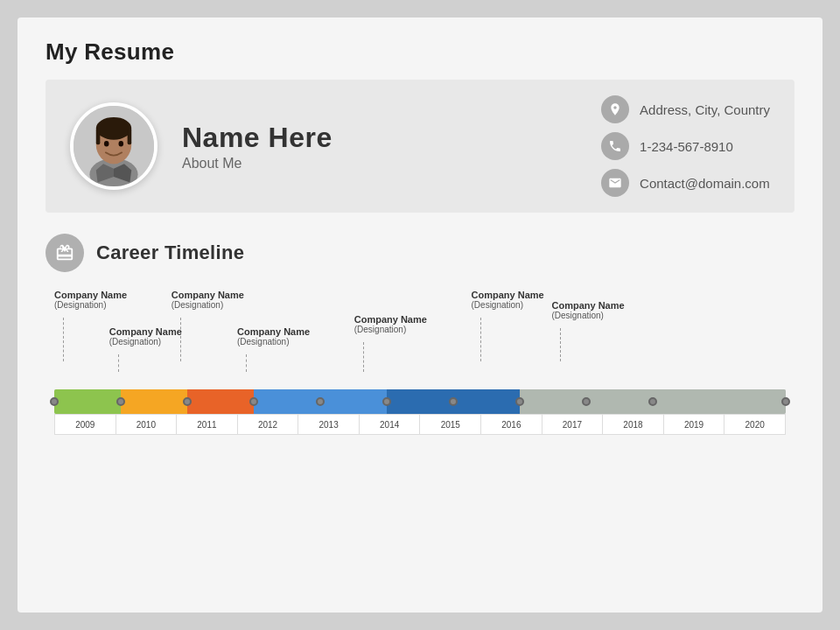 The height and width of the screenshot is (630, 840). I want to click on dot-2014, so click(387, 402).